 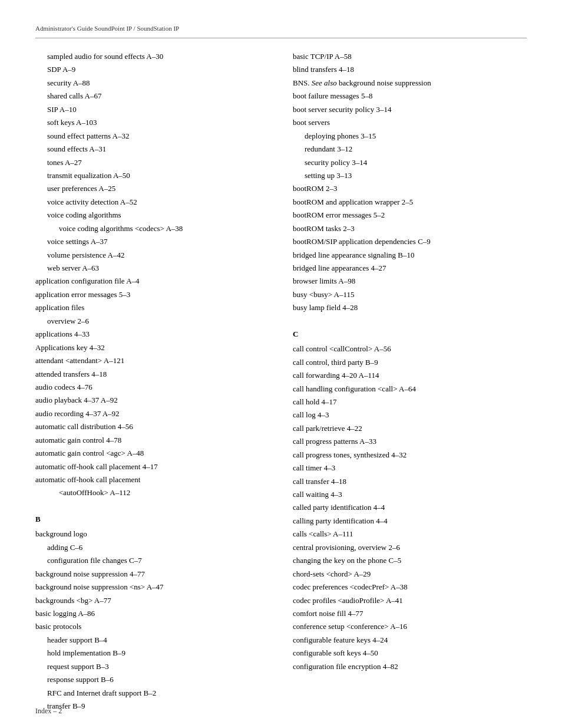 What do you see at coordinates (410, 521) in the screenshot?
I see `index-entry: calling party identification 4–4` at bounding box center [410, 521].